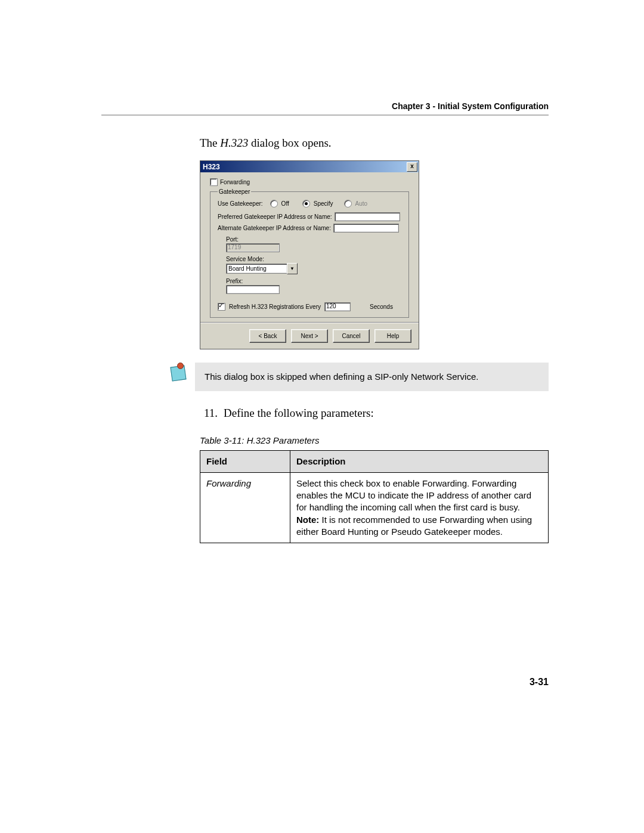 Image resolution: width=644 pixels, height=833 pixels. What do you see at coordinates (323, 204) in the screenshot?
I see `radio-specify-label: Specify` at bounding box center [323, 204].